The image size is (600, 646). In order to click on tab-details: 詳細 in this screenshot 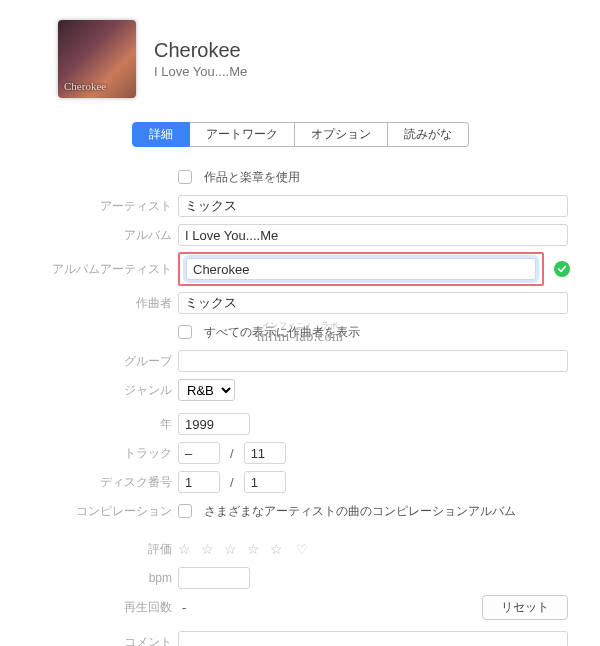, I will do `click(161, 134)`.